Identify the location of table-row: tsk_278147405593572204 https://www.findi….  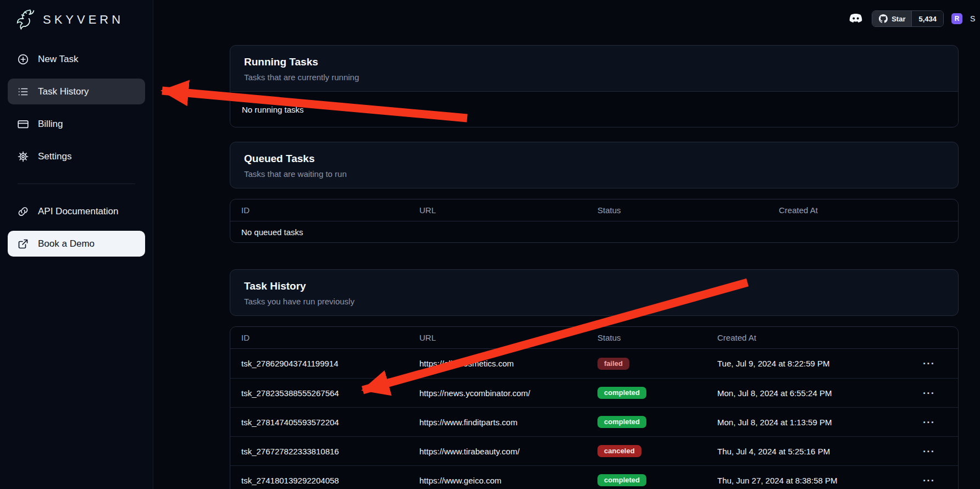
(594, 422).